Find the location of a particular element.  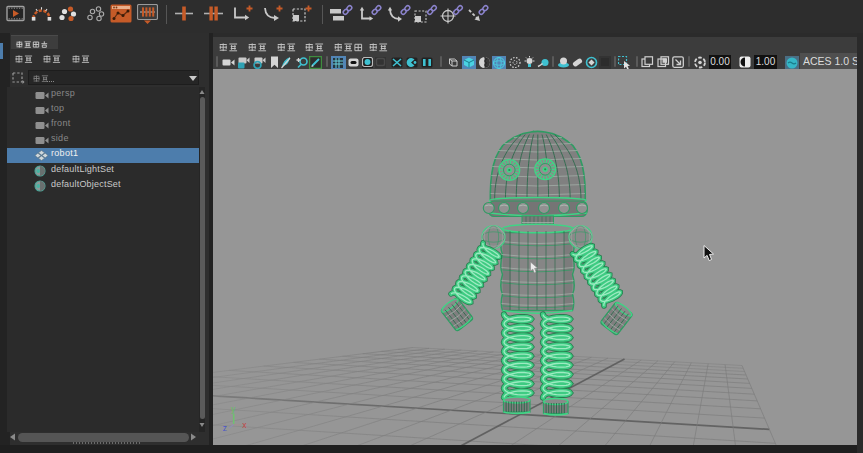

svg-text: x is located at coordinates (244, 425).